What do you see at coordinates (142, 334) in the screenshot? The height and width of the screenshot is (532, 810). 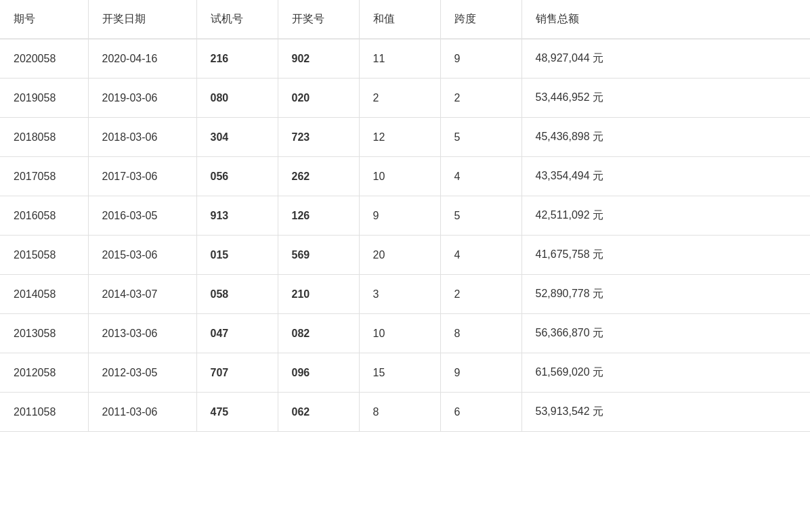 I see `cell-date: 2013-03-06` at bounding box center [142, 334].